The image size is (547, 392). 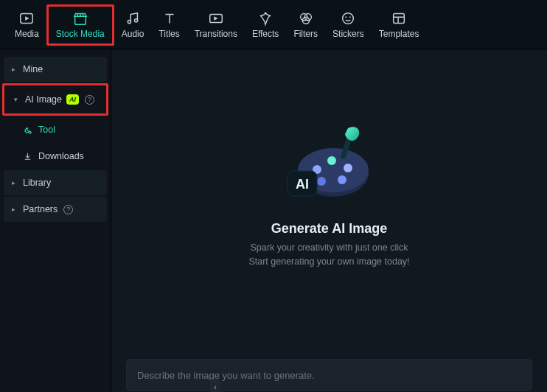 I want to click on templates-icon, so click(x=399, y=18).